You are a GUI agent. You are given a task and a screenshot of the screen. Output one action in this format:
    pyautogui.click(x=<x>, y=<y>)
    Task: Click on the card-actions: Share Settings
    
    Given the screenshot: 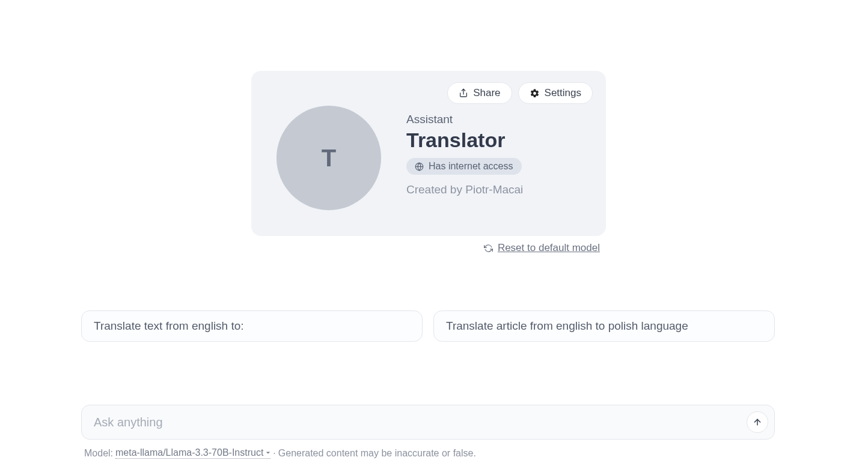 What is the action you would take?
    pyautogui.click(x=520, y=93)
    